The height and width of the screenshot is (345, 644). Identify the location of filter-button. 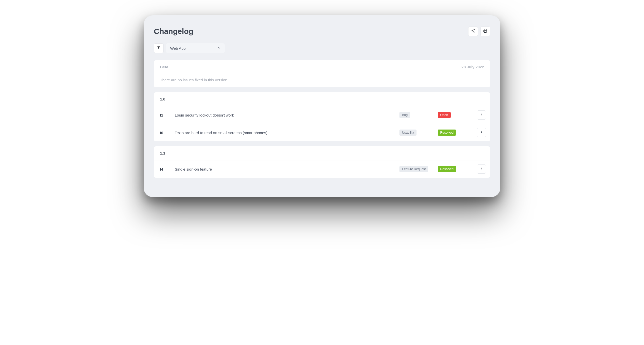
(159, 48).